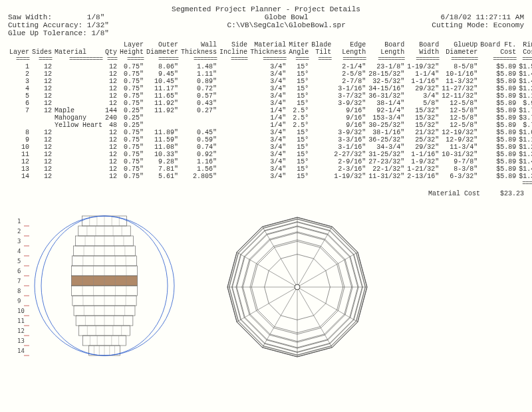  Describe the element at coordinates (19, 291) in the screenshot. I see `svg-text: 8` at that location.